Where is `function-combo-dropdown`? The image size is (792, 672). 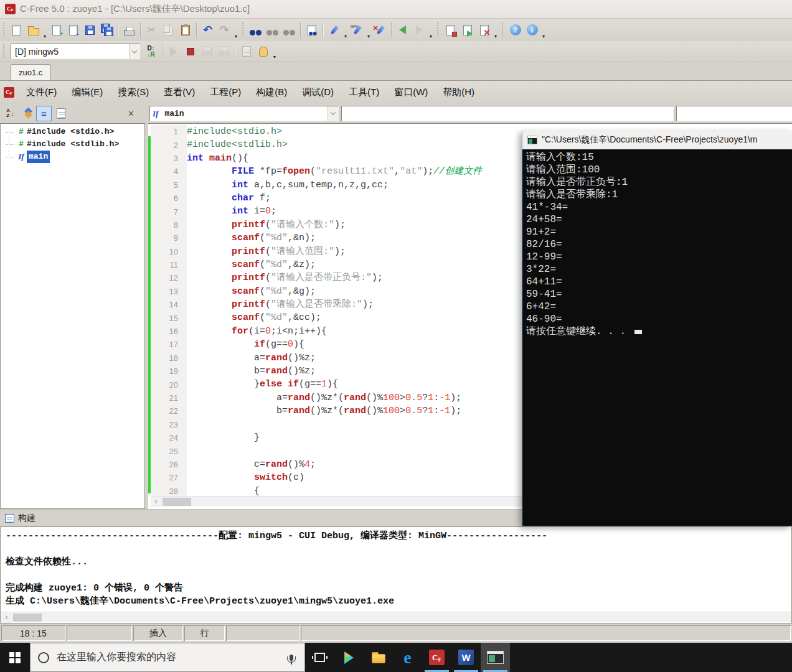 function-combo-dropdown is located at coordinates (332, 113).